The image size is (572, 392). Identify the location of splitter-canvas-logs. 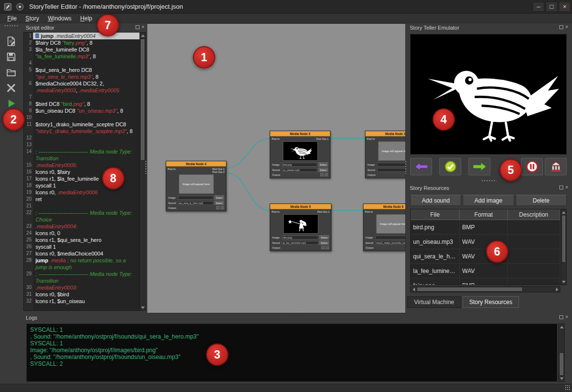
(296, 312).